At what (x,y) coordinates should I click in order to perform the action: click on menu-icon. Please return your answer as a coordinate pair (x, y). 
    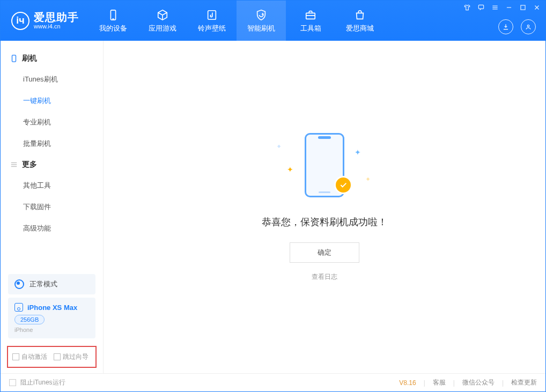
    Looking at the image, I should click on (495, 8).